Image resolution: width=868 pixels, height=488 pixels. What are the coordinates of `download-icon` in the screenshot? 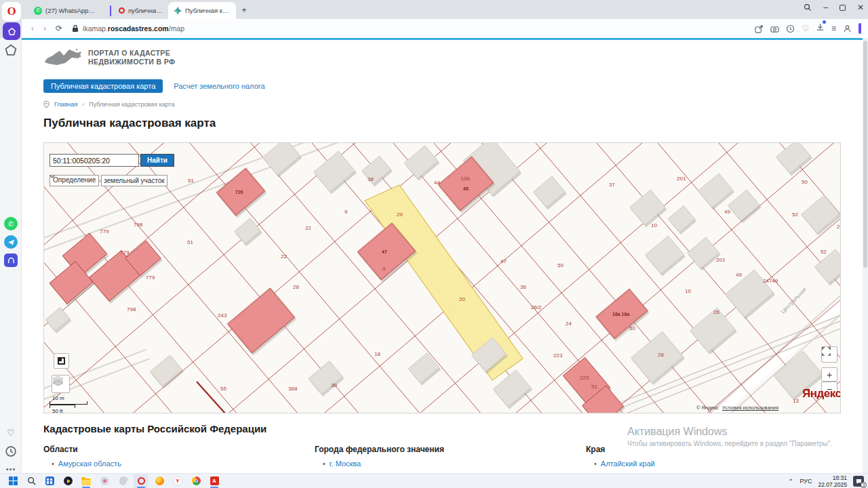 It's located at (821, 28).